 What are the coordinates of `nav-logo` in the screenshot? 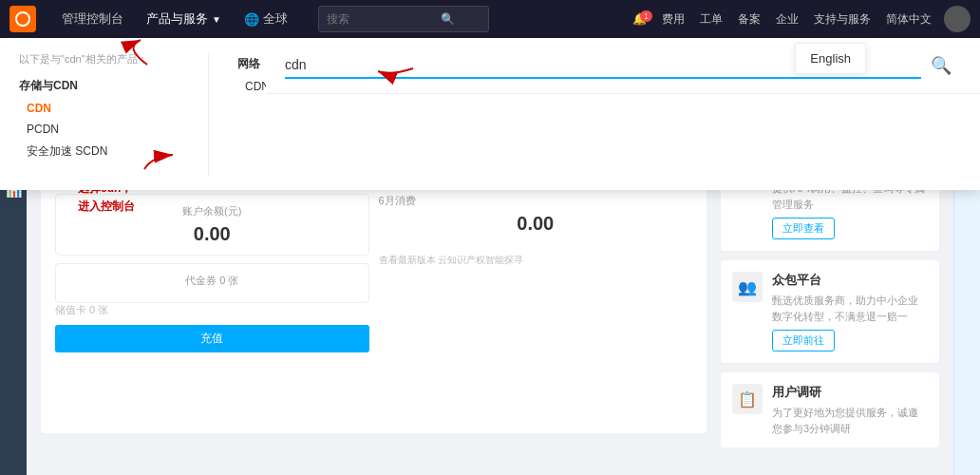 It's located at (23, 19).